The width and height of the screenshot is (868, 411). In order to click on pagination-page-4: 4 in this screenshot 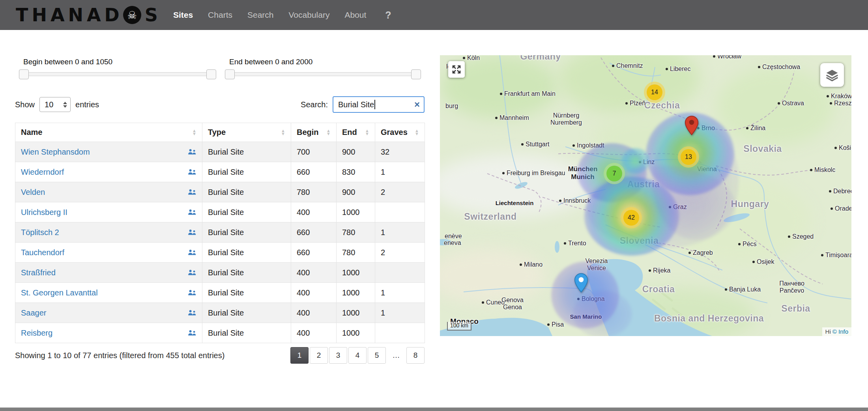, I will do `click(357, 355)`.